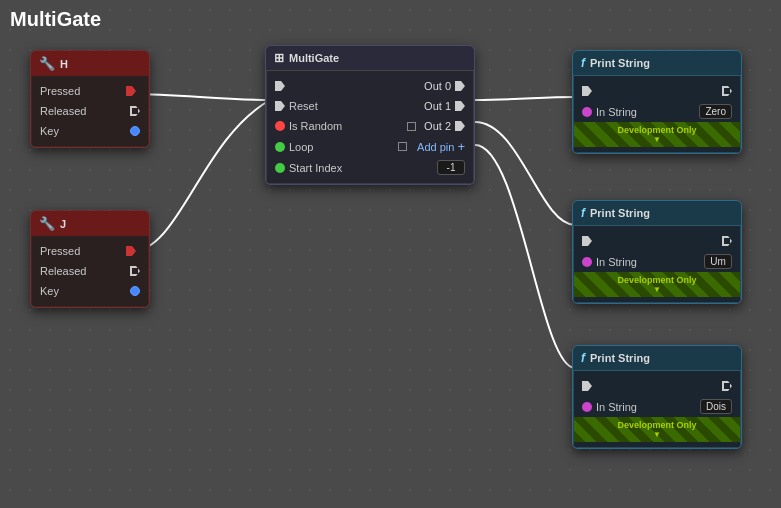 The height and width of the screenshot is (508, 781). I want to click on node-j-header: 🔧 J, so click(90, 224).